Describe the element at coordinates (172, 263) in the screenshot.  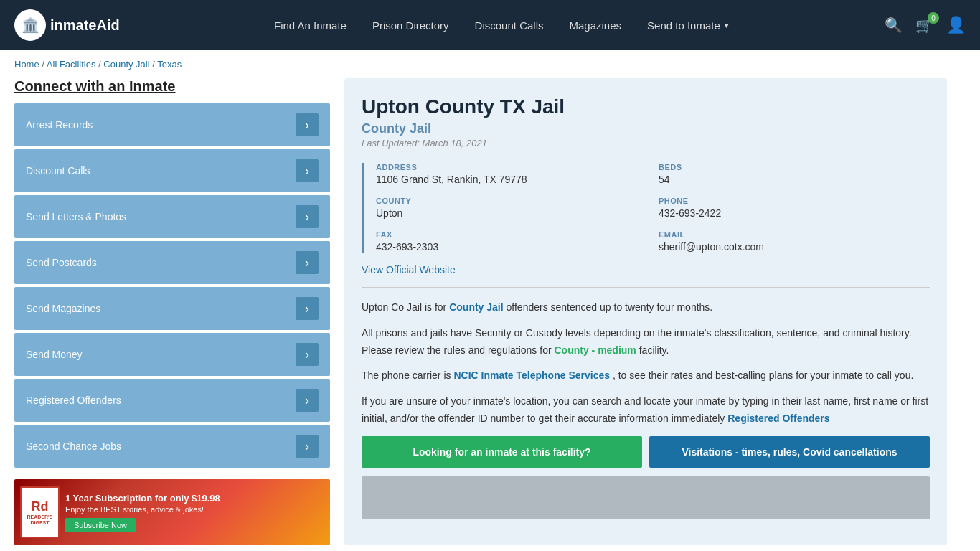
I see `sidebar-item-send-postcards: Send Postcards ›` at that location.